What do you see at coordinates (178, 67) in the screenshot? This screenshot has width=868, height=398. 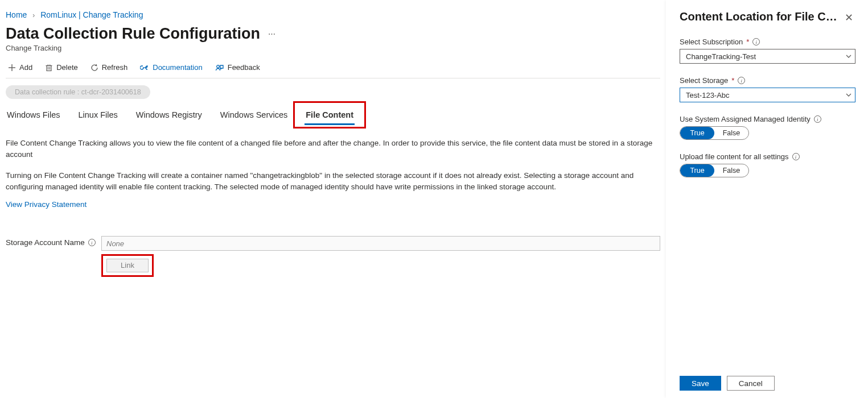 I see `documentation-label: Documentation` at bounding box center [178, 67].